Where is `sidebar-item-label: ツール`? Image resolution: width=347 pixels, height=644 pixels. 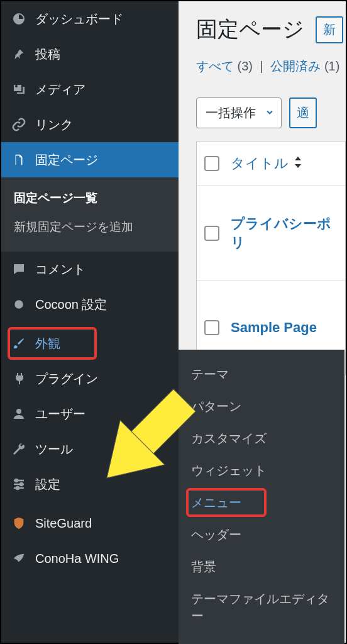 sidebar-item-label: ツール is located at coordinates (54, 449).